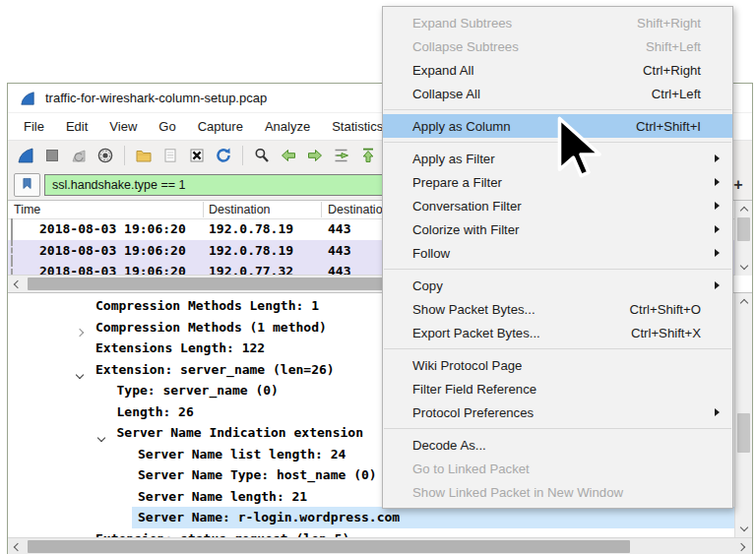  What do you see at coordinates (315, 155) in the screenshot?
I see `go-forward-icon` at bounding box center [315, 155].